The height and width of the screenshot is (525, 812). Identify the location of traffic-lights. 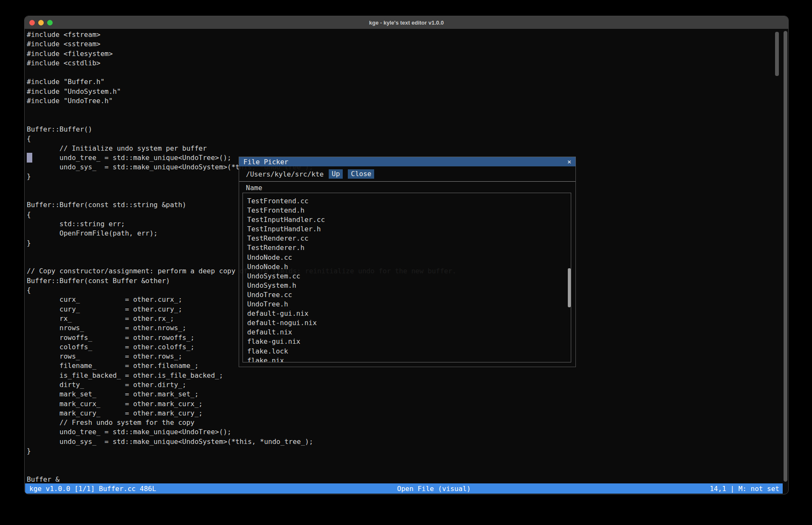
(39, 23).